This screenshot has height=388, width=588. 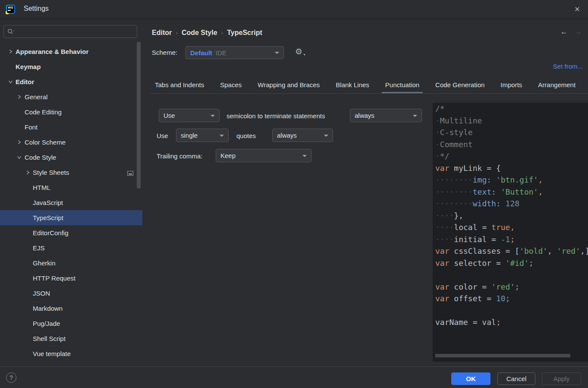 I want to click on semicolon-when-dropdown: always, so click(x=386, y=116).